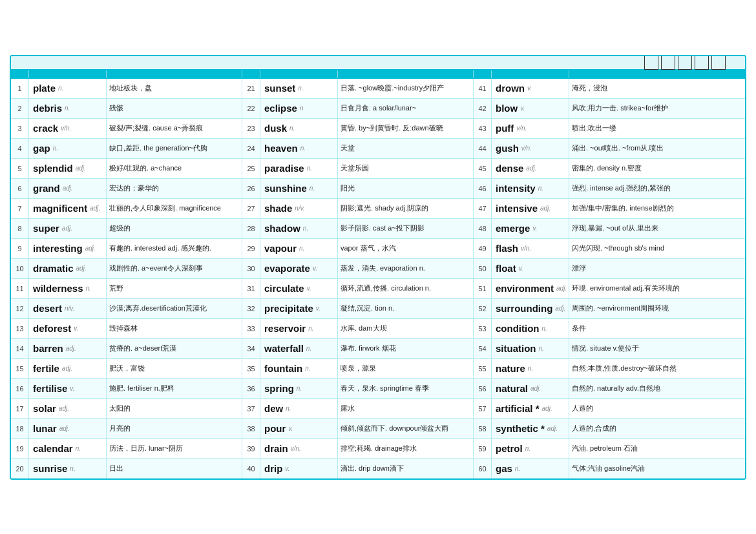 Image resolution: width=756 pixels, height=534 pixels. I want to click on cell-def-a: 肥沃，富饶, so click(174, 369).